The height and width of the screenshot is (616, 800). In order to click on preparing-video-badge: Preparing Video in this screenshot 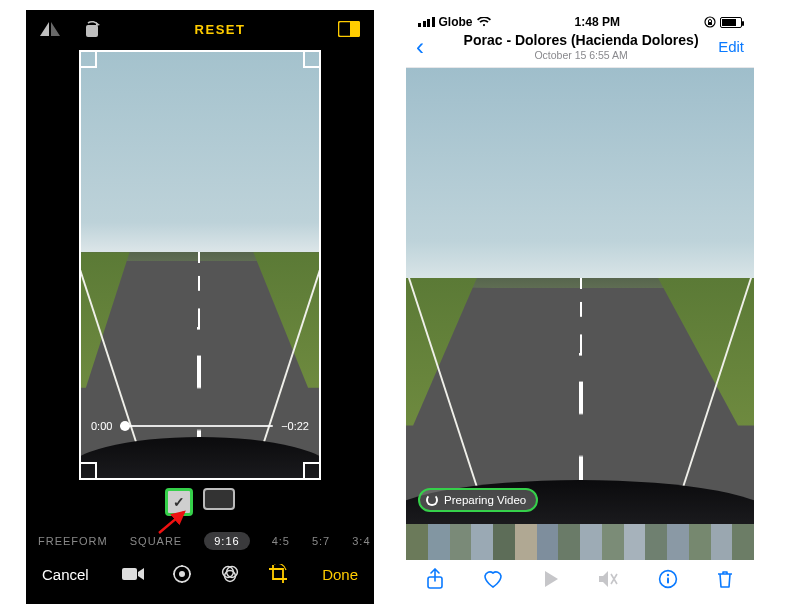, I will do `click(478, 500)`.